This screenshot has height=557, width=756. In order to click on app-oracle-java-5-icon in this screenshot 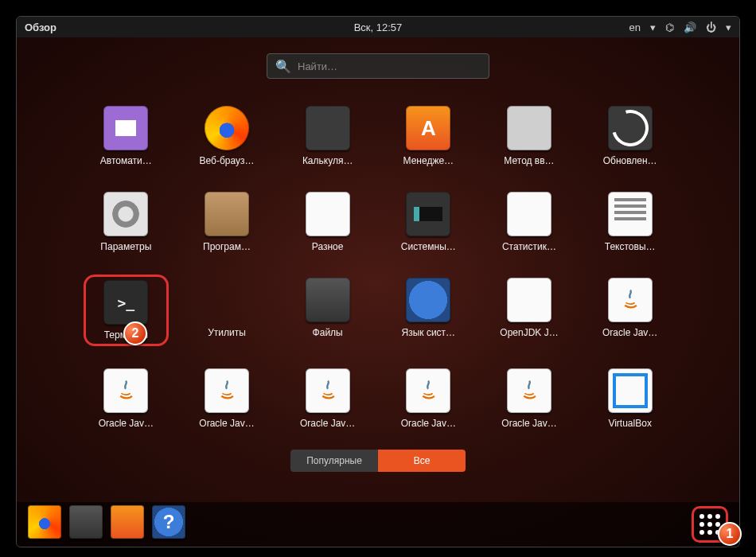, I will do `click(428, 391)`.